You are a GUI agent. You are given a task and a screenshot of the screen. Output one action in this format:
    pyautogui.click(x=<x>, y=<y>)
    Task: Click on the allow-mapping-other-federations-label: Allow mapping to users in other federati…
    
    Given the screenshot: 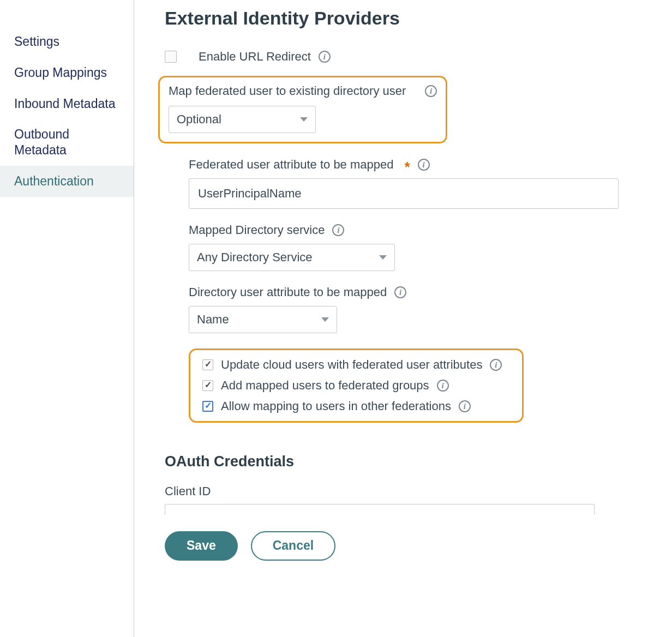 What is the action you would take?
    pyautogui.click(x=336, y=406)
    